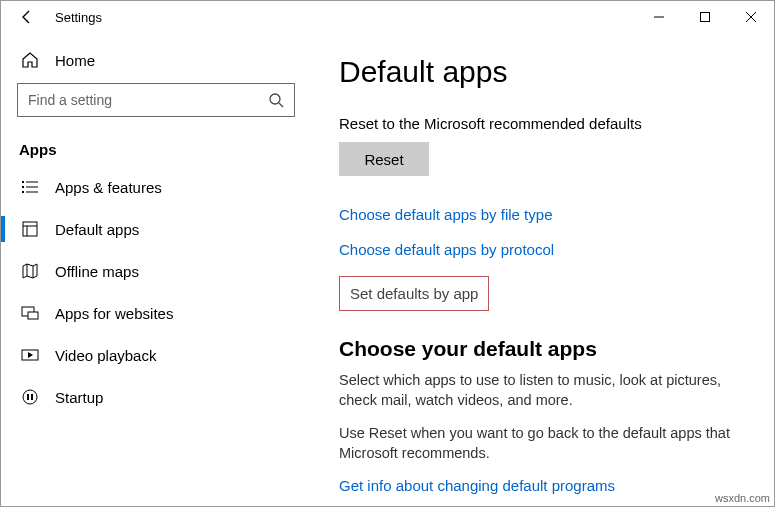  I want to click on sidebar-item-label: Startup, so click(79, 398).